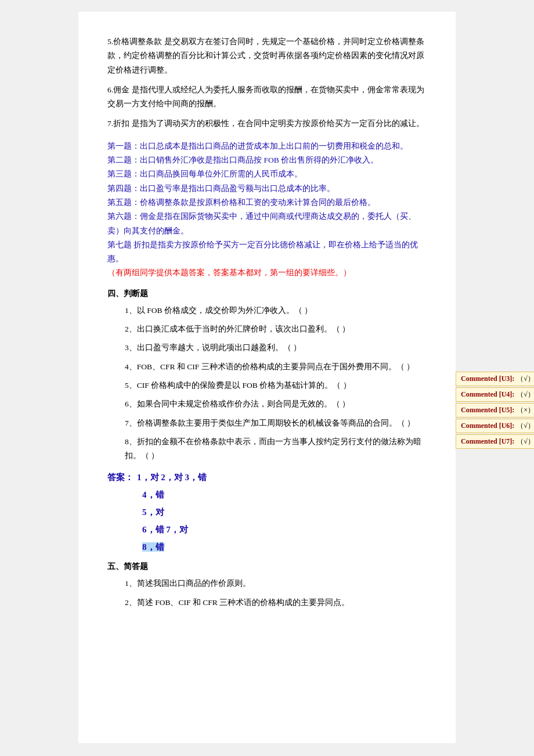 This screenshot has width=534, height=756. I want to click on qa-item-5: 第五题：价格调整条款是按原料价格和工资的变动来计算合同的最后价格。, so click(267, 203).